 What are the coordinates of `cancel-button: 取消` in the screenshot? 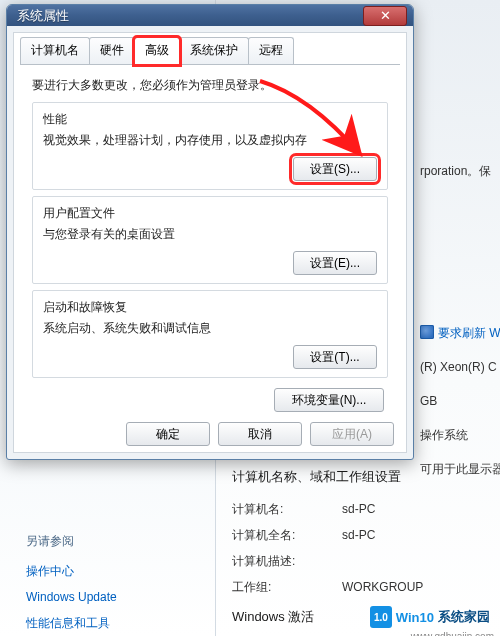 It's located at (260, 434).